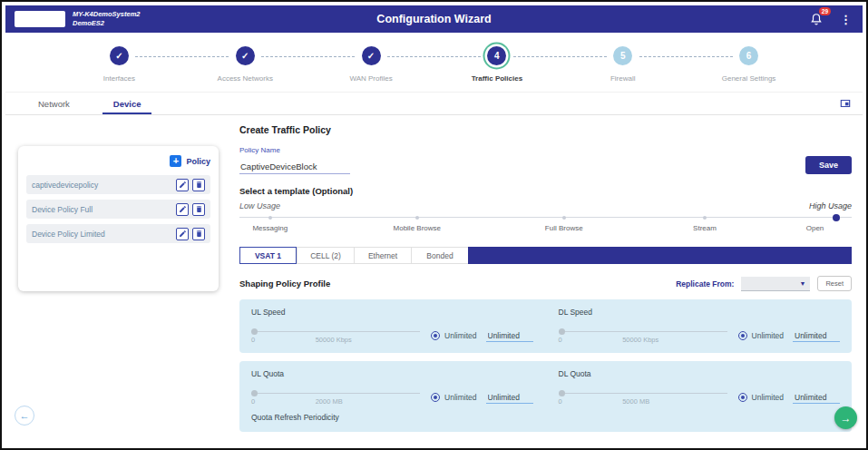  What do you see at coordinates (546, 165) in the screenshot?
I see `policy-name-row: Save` at bounding box center [546, 165].